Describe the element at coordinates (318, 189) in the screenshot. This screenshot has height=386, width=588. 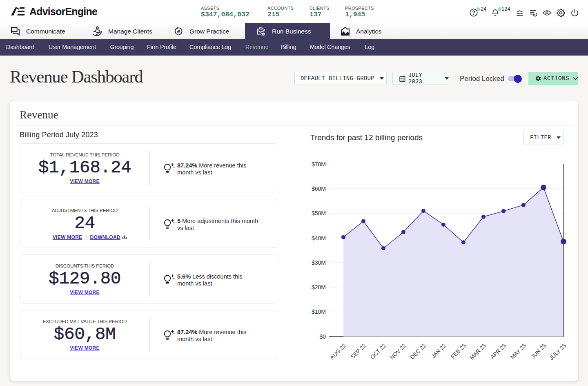
I see `svg-text: $60M` at that location.